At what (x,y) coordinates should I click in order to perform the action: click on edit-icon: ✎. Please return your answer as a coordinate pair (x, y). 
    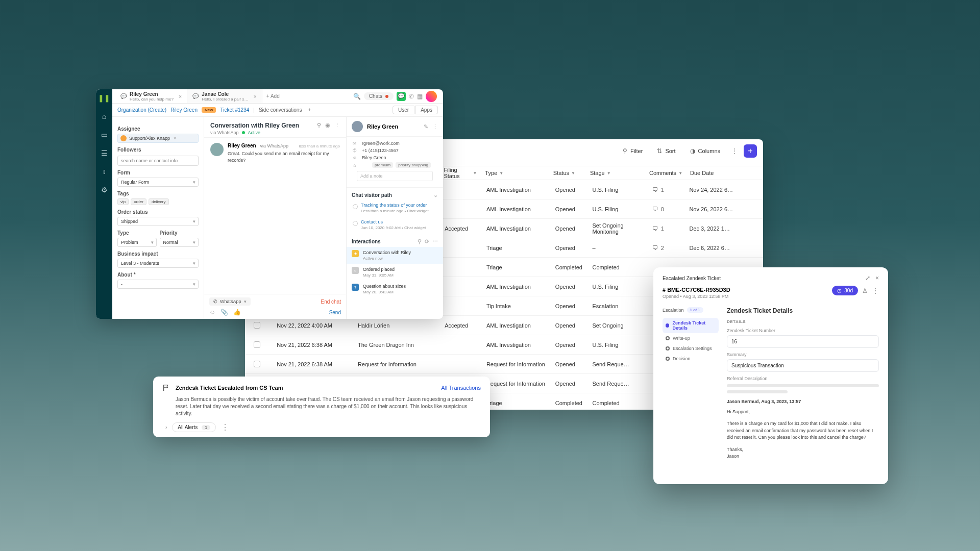
    Looking at the image, I should click on (426, 127).